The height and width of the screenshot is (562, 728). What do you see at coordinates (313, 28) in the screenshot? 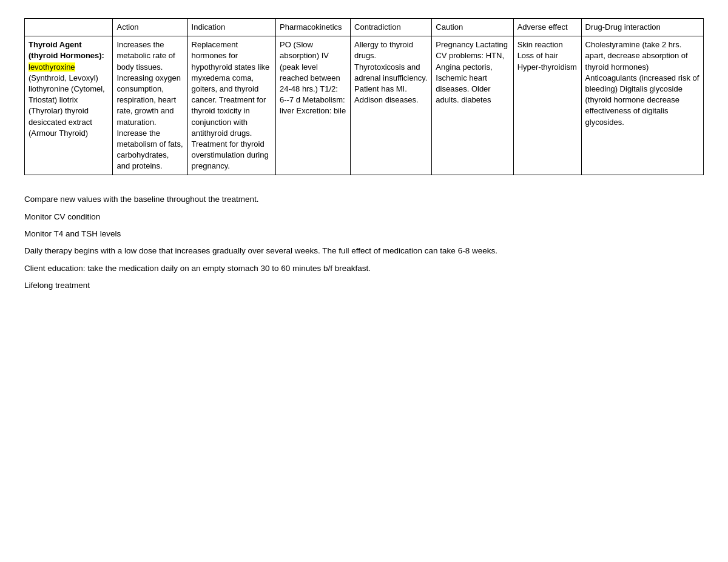
I see `header-pharmacokinetics: Pharmacokinetics` at bounding box center [313, 28].